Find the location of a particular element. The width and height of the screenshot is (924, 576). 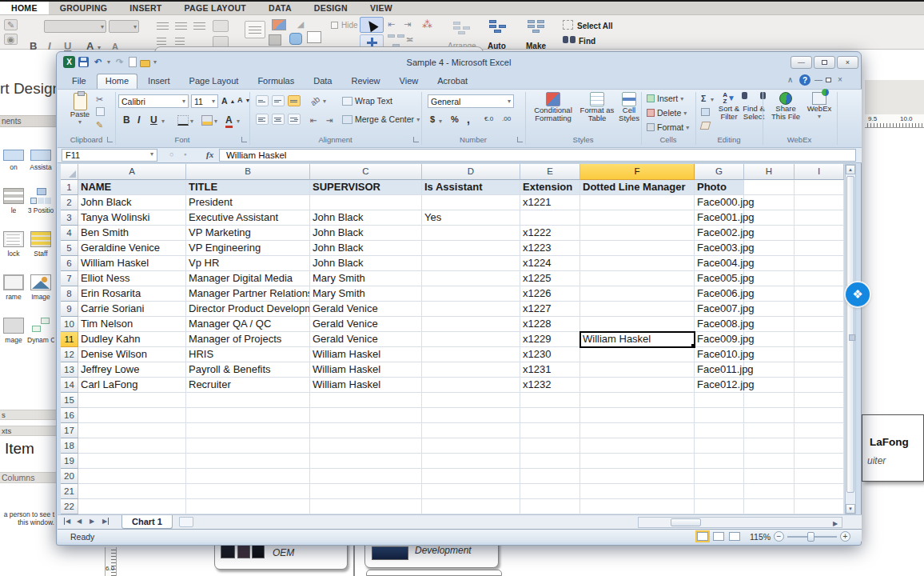

cell-F16 is located at coordinates (638, 416).